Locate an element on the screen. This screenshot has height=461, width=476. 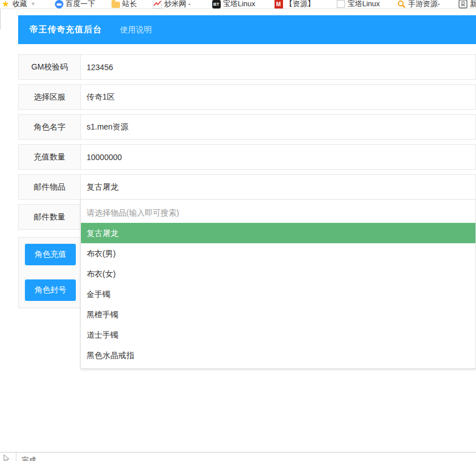
dropdown-option: 道士手镯 is located at coordinates (278, 335).